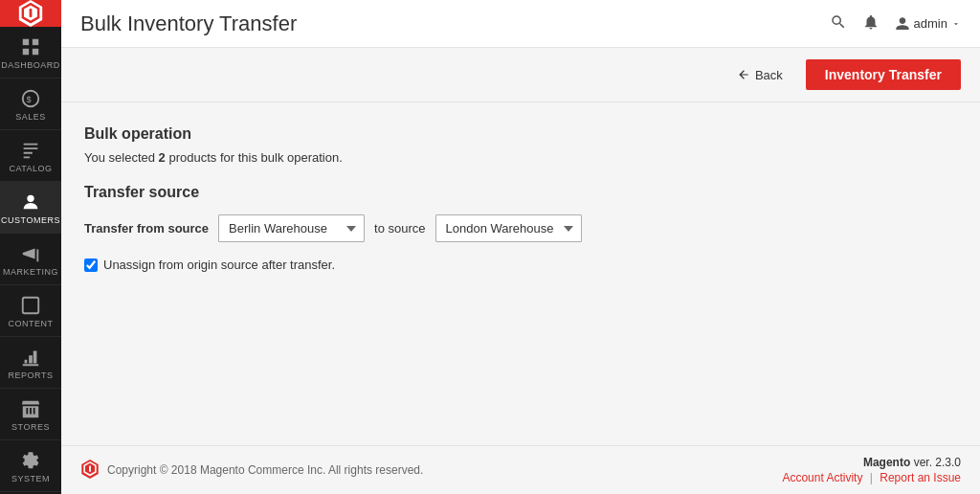 Image resolution: width=980 pixels, height=494 pixels. Describe the element at coordinates (31, 259) in the screenshot. I see `sidebar-item-marketing: MARKETING` at that location.